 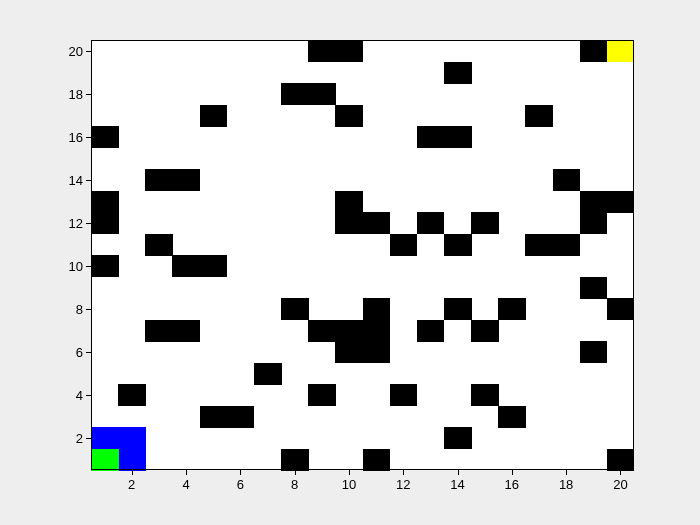 What do you see at coordinates (72, 180) in the screenshot?
I see `y-tick-label: 14` at bounding box center [72, 180].